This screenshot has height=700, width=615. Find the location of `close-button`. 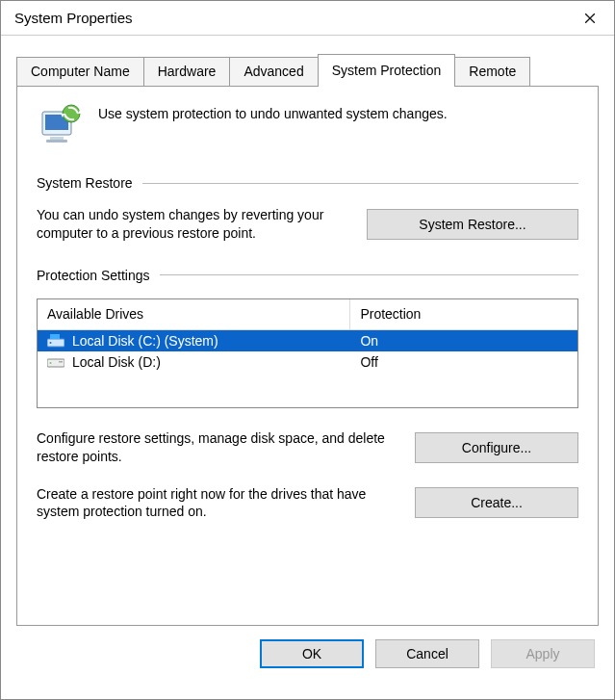

close-button is located at coordinates (590, 18).